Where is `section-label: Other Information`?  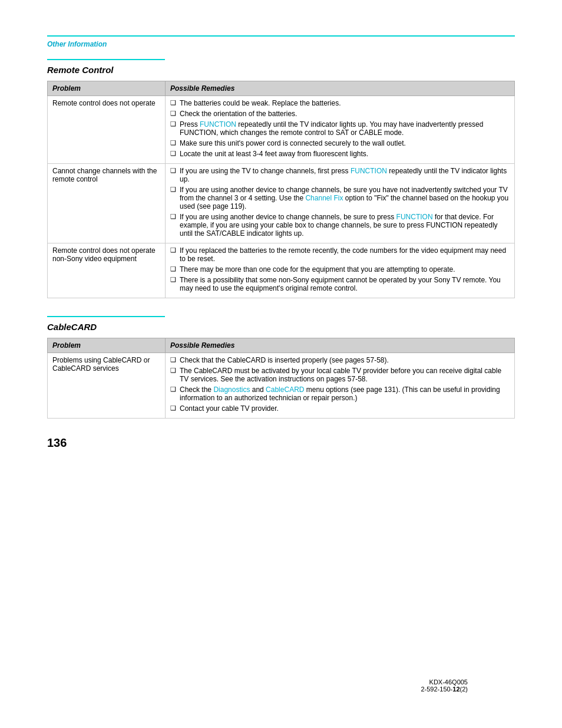
section-label: Other Information is located at coordinates (281, 44).